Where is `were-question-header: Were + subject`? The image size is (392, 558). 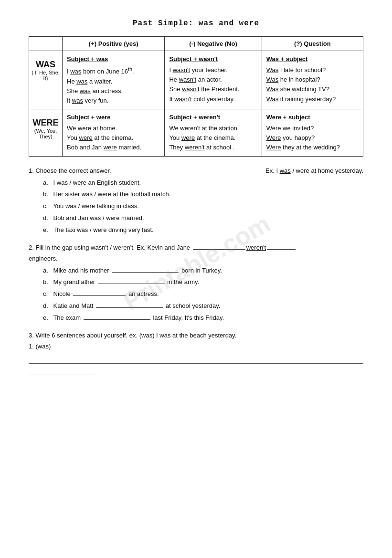 were-question-header: Were + subject is located at coordinates (312, 117).